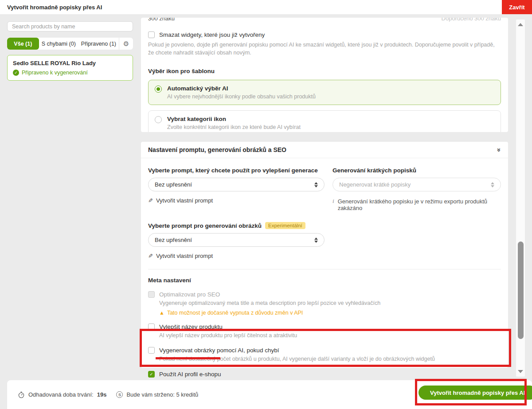  Describe the element at coordinates (184, 200) in the screenshot. I see `create-custom-prompt-label: Vytvořit vlastní prompt` at that location.